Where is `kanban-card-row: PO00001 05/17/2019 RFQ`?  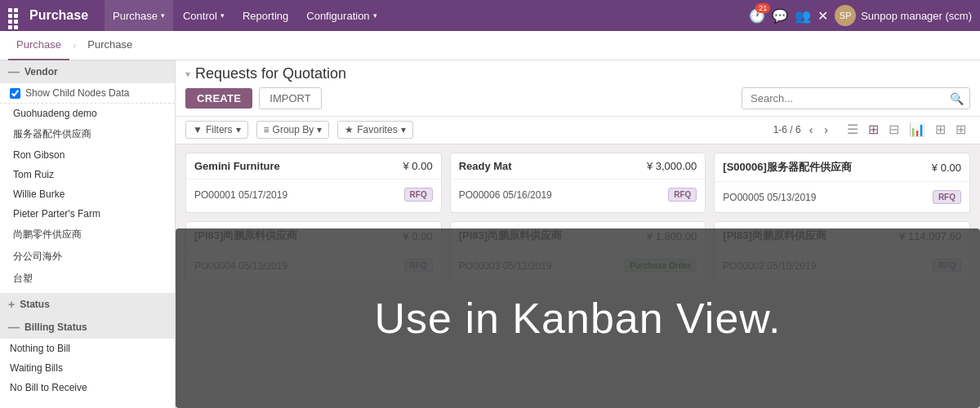
kanban-card-row: PO00001 05/17/2019 RFQ is located at coordinates (314, 194).